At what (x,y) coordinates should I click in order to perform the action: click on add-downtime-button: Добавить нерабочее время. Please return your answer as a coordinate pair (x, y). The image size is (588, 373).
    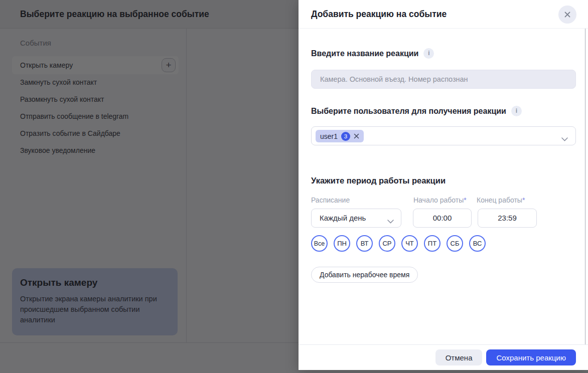
    Looking at the image, I should click on (364, 275).